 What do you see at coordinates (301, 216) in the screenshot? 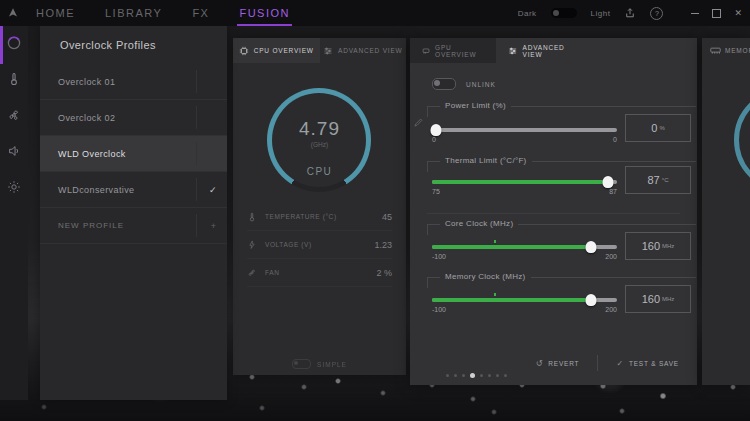
I see `stat-label: TEMPERATURE (°C)` at bounding box center [301, 216].